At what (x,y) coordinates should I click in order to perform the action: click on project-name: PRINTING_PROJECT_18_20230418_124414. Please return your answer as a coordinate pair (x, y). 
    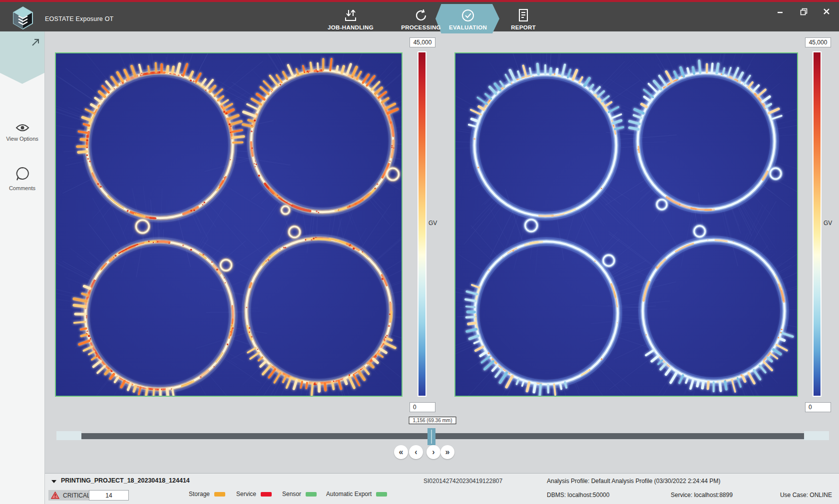
    Looking at the image, I should click on (125, 481).